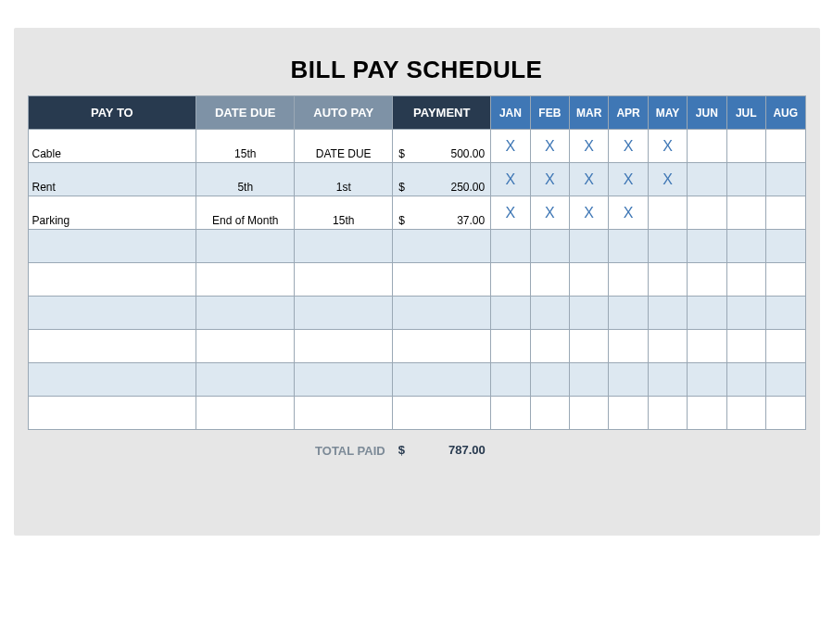 This screenshot has height=644, width=833. Describe the element at coordinates (112, 180) in the screenshot. I see `cell-pay-to: Rent` at that location.